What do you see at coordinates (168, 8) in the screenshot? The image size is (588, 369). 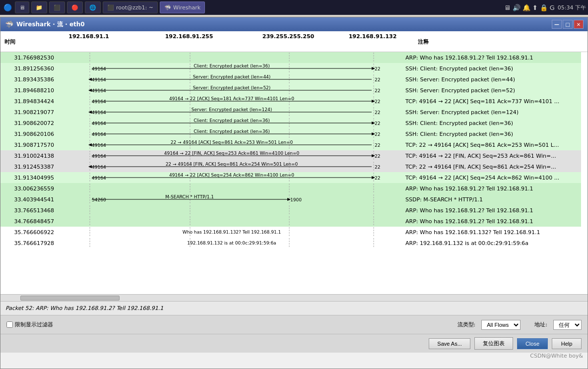 I see `wireshark-icon: 🦈` at bounding box center [168, 8].